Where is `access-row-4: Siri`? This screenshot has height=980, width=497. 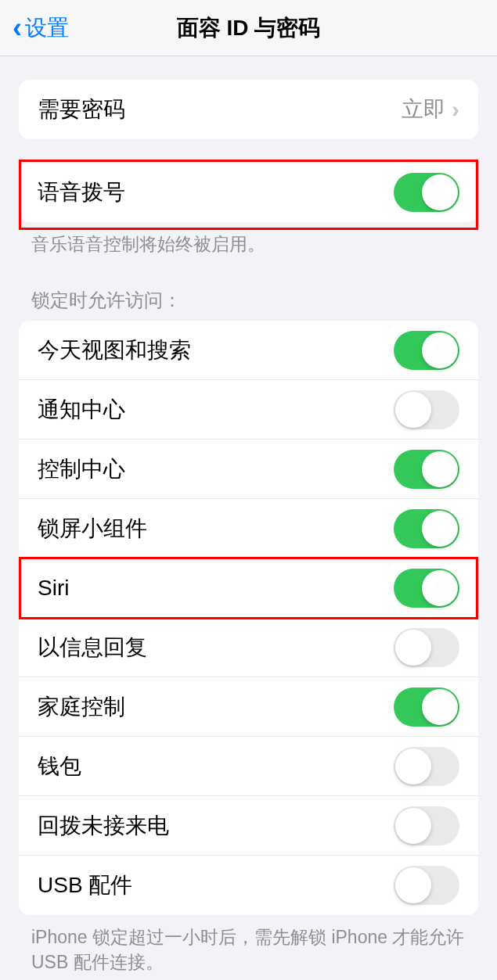
access-row-4: Siri is located at coordinates (249, 588).